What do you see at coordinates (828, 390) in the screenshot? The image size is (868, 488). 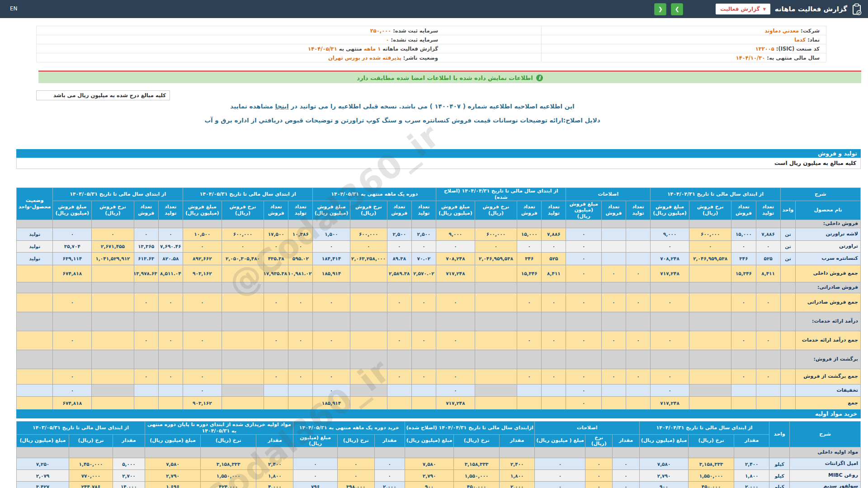 I see `product-name-cell: تخفیفات` at bounding box center [828, 390].